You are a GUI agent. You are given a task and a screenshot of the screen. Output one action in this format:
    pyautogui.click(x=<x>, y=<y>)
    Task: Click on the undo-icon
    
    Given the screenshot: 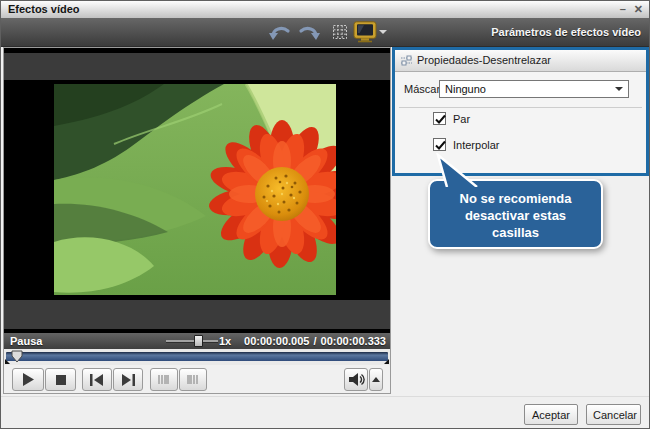 What is the action you would take?
    pyautogui.click(x=280, y=32)
    